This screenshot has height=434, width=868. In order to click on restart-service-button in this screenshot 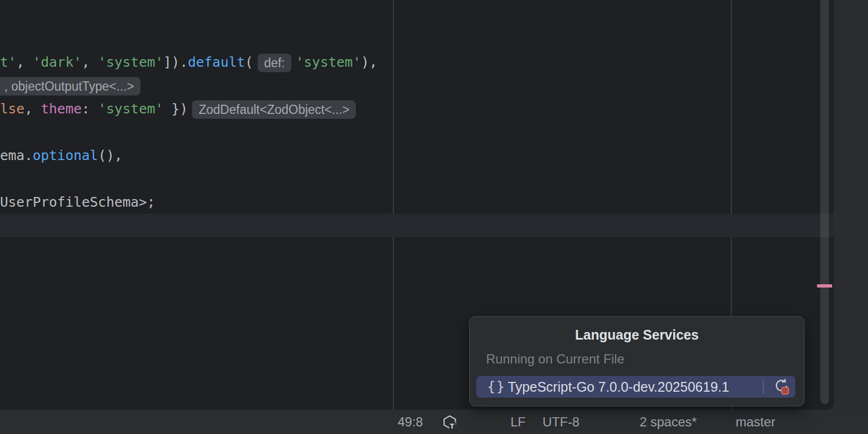, I will do `click(781, 387)`.